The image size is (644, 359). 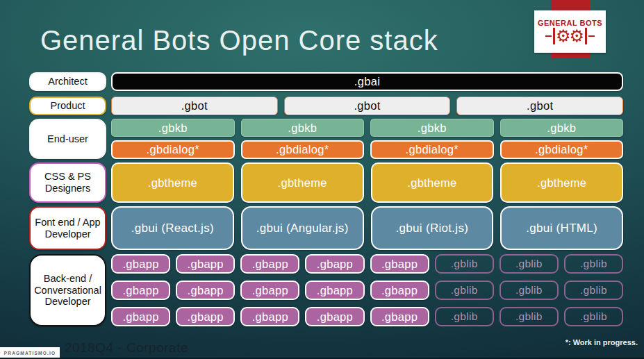 What do you see at coordinates (303, 228) in the screenshot?
I see `gbui-angular-box: .gbui (Angular.js)` at bounding box center [303, 228].